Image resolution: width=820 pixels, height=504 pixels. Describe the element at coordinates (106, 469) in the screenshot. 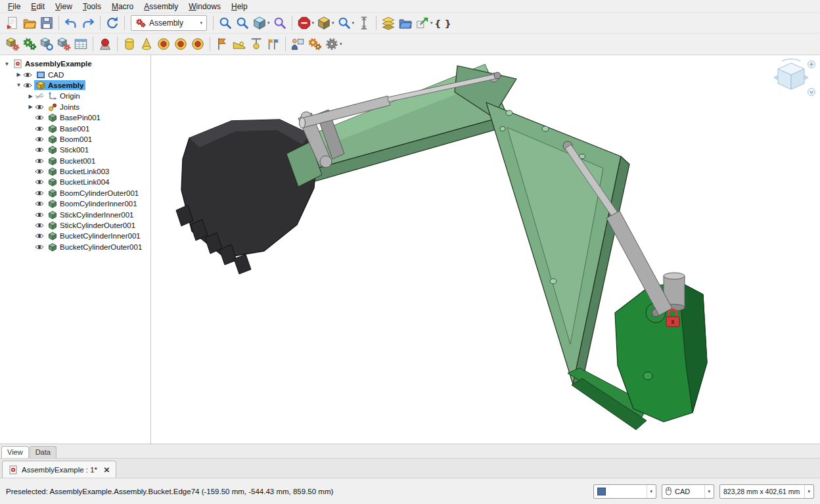

I see `close-icon: ×` at that location.